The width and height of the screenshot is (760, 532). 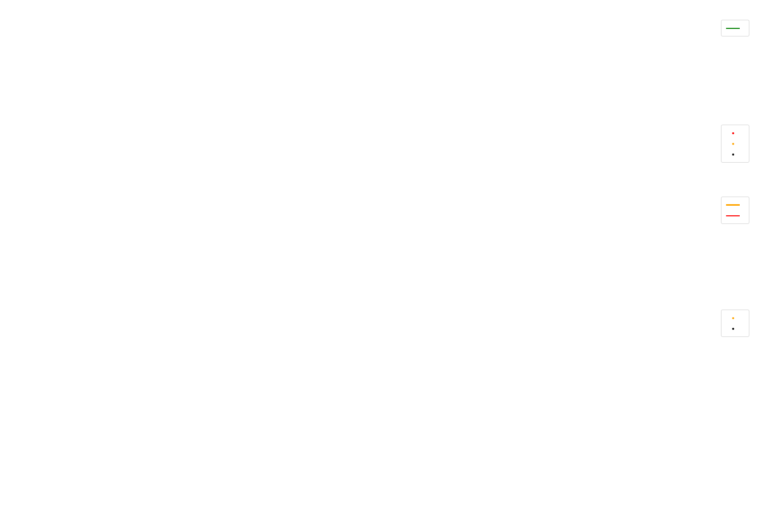 I want to click on panel2-marker-legend, so click(x=735, y=323).